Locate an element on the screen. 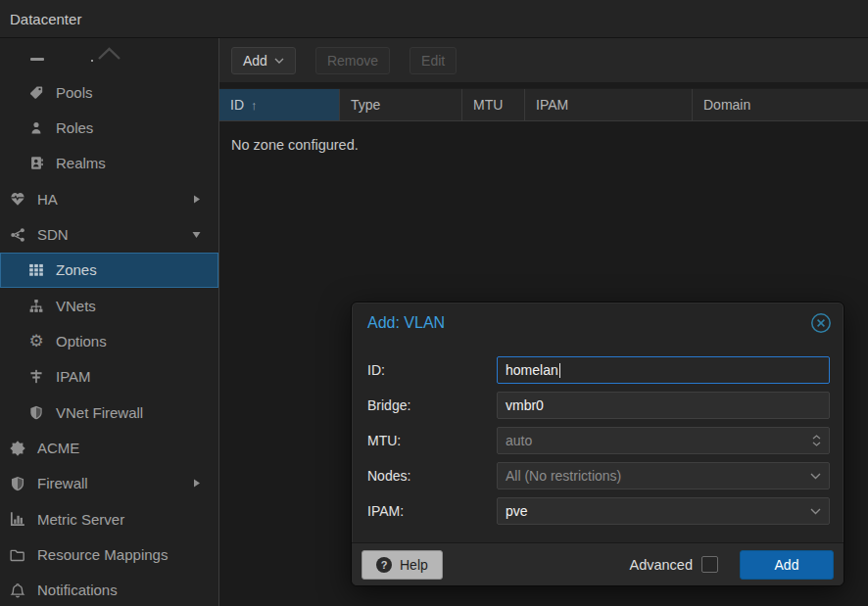 The width and height of the screenshot is (868, 606). top-header-bar: Datacenter is located at coordinates (434, 20).